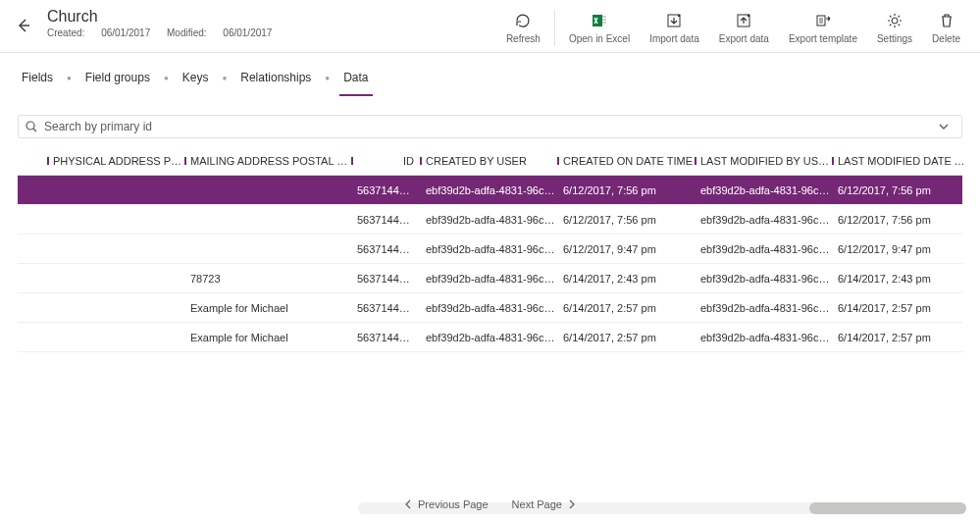 Image resolution: width=980 pixels, height=522 pixels. Describe the element at coordinates (490, 127) in the screenshot. I see `search-row` at that location.